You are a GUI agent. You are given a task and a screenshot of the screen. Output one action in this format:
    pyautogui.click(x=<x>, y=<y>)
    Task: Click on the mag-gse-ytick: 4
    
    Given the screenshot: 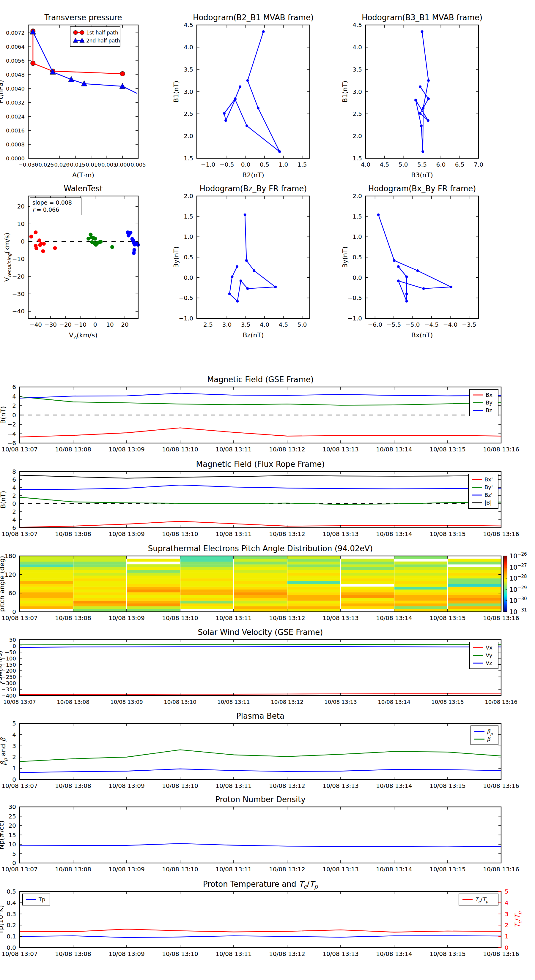 What is the action you would take?
    pyautogui.click(x=14, y=396)
    